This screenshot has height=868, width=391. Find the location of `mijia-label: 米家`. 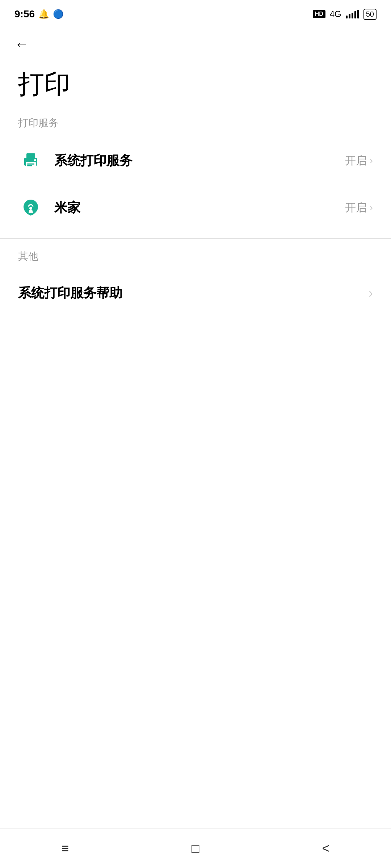

mijia-label: 米家 is located at coordinates (200, 208).